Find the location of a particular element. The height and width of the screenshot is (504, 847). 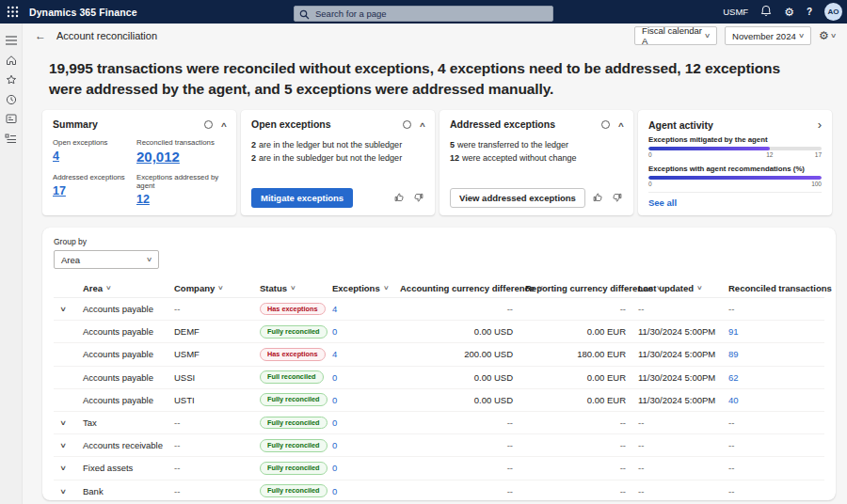

table-row: Accounts payableUSMFHas exceptions4200.0… is located at coordinates (439, 354).